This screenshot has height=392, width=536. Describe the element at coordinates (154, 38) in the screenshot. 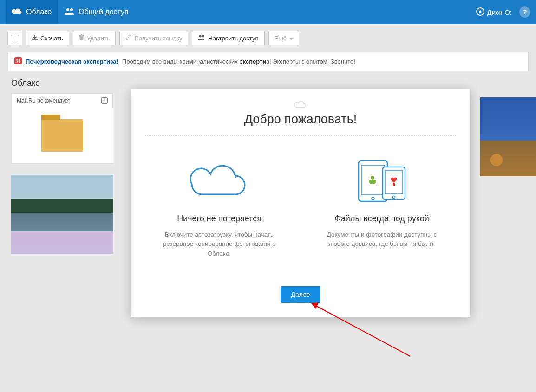

I see `get-link-button: Получить ссылку` at that location.